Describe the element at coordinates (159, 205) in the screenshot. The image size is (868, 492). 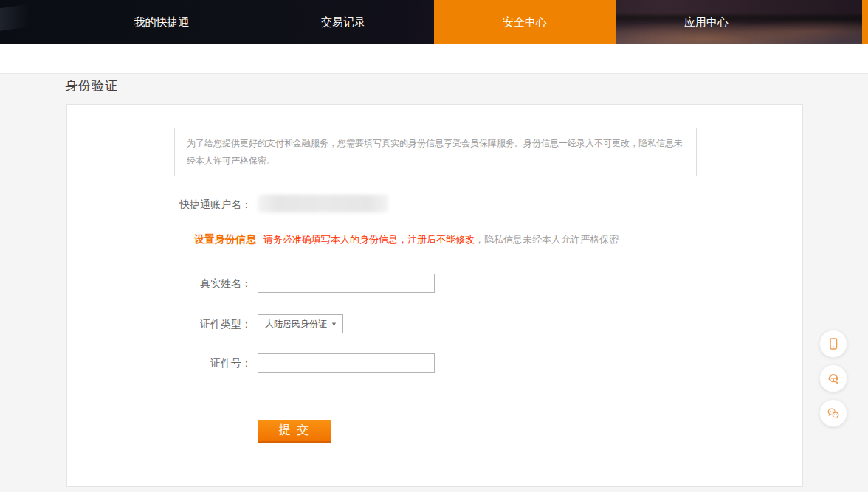
I see `account-name-label: 快捷通账户名：` at that location.